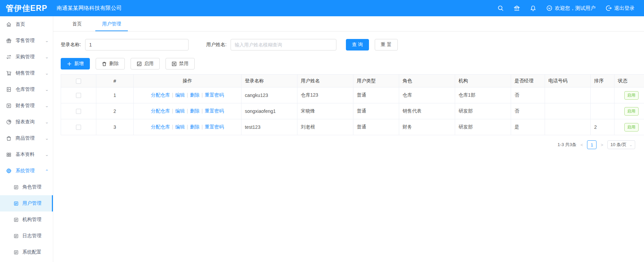  What do you see at coordinates (353, 127) in the screenshot?
I see `table-row: 3 分配仓库|编辑|删除|重置密码 test123 刘老根 普通 财务 研发部 …` at bounding box center [353, 127].